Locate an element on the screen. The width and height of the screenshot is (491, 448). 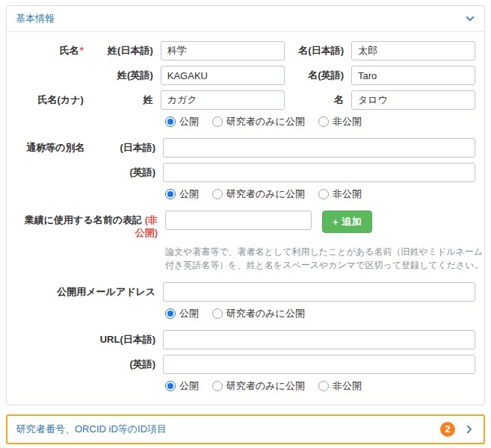
radio-url-public: 公開 is located at coordinates (182, 386).